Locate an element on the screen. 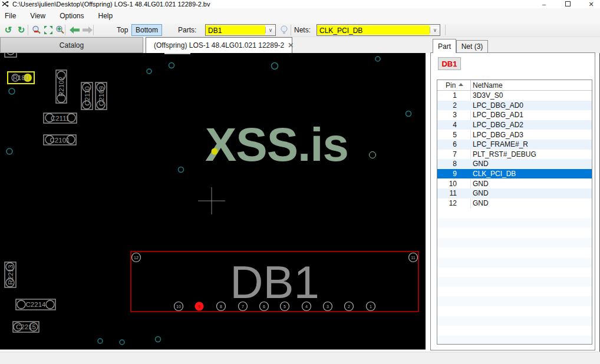 Image resolution: width=600 pixels, height=364 pixels. zoom-in-button is located at coordinates (60, 30).